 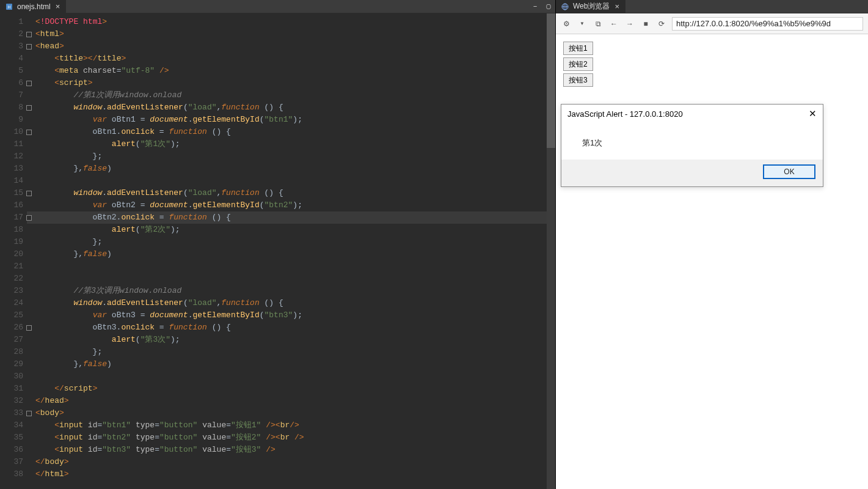 What do you see at coordinates (13, 181) in the screenshot?
I see `line-number: 14` at bounding box center [13, 181].